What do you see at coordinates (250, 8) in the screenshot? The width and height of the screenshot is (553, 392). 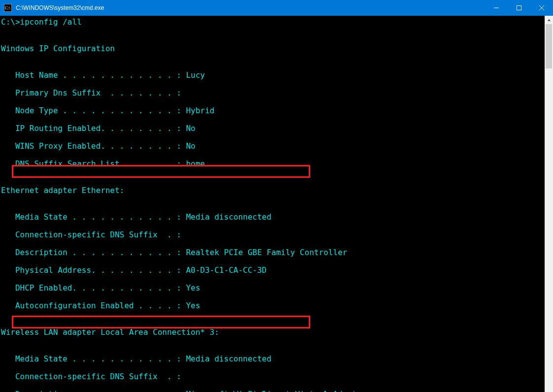 I see `window-title: C:\WINDOWS\system32\cmd.exe` at bounding box center [250, 8].